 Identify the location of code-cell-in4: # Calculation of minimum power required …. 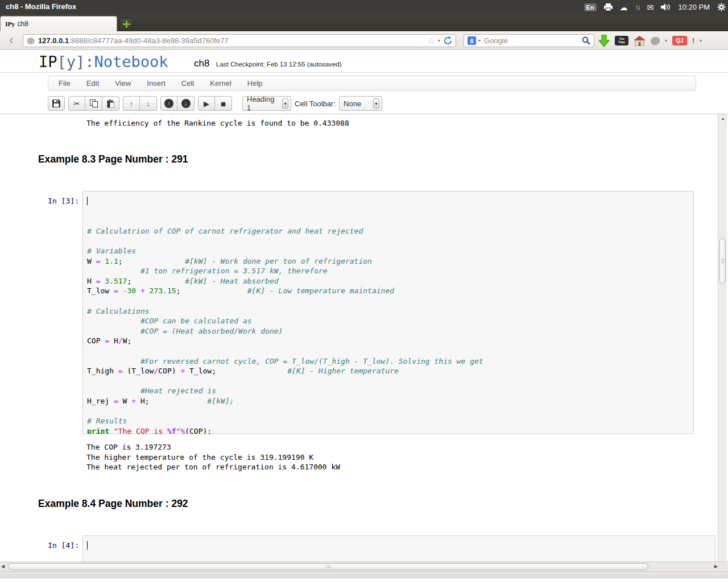
(399, 548).